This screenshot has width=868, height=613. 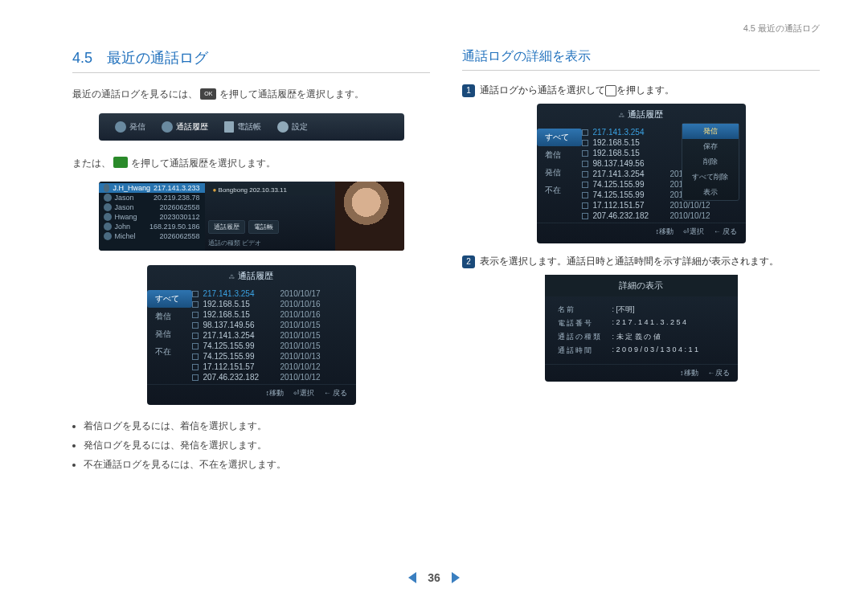 What do you see at coordinates (264, 227) in the screenshot?
I see `mini-phonebook-button: 電話帳` at bounding box center [264, 227].